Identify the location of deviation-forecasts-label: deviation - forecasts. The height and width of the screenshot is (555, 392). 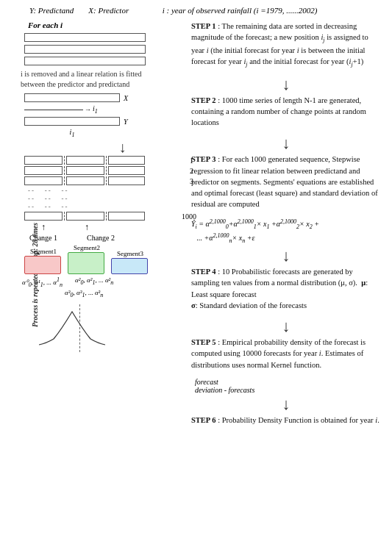
(225, 390).